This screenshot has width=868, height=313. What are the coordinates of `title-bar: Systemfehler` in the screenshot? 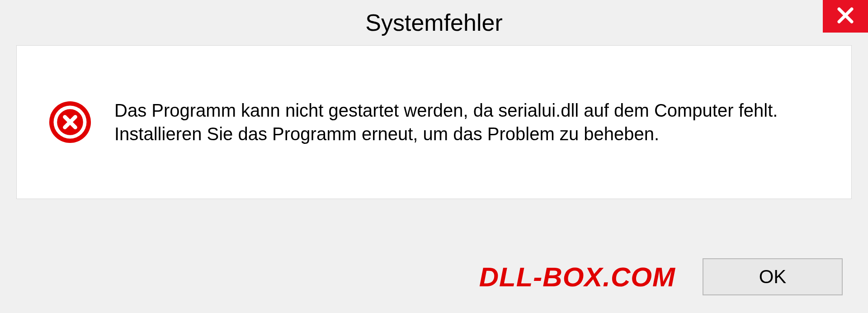 It's located at (434, 23).